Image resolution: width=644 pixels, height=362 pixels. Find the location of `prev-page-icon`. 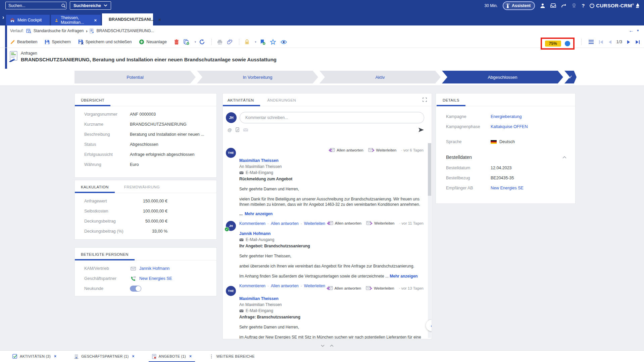

prev-page-icon is located at coordinates (610, 42).